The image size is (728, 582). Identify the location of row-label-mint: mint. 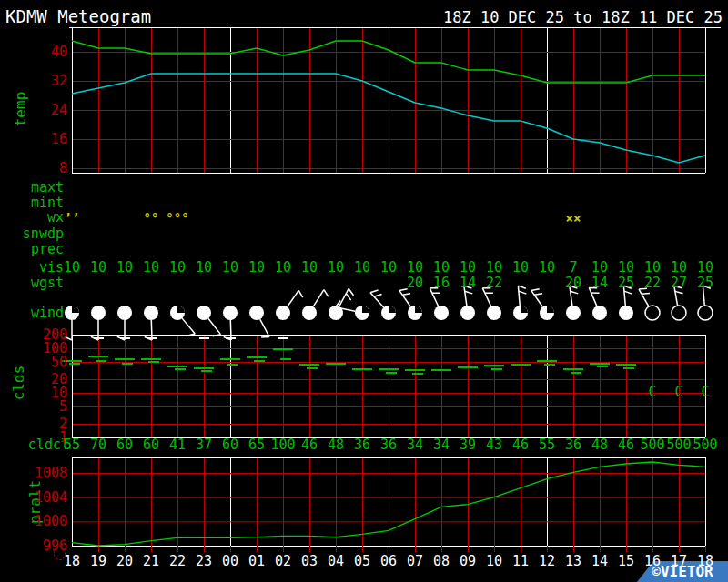
(32, 203).